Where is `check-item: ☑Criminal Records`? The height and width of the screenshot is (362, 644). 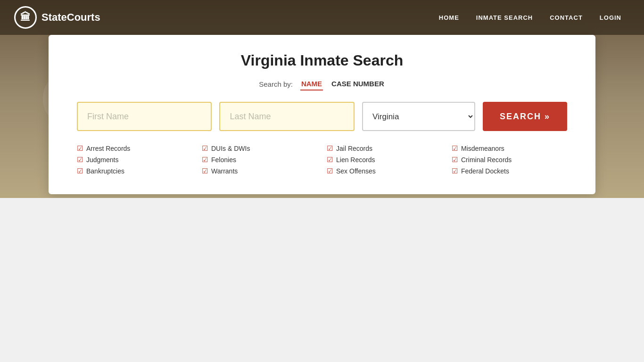 check-item: ☑Criminal Records is located at coordinates (509, 160).